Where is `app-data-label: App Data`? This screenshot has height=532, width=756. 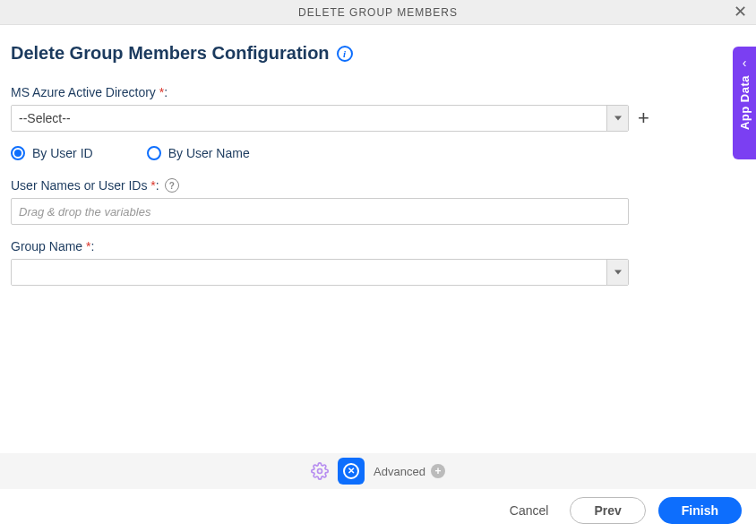 app-data-label: App Data is located at coordinates (745, 102).